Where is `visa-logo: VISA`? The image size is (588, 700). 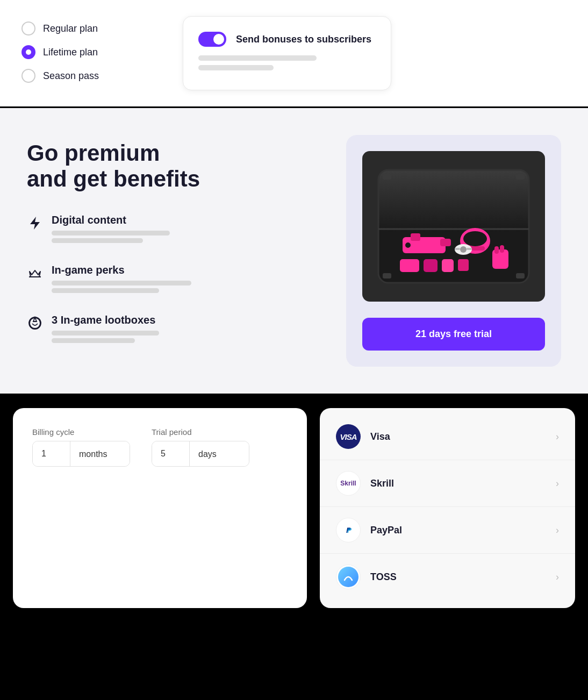 visa-logo: VISA is located at coordinates (348, 437).